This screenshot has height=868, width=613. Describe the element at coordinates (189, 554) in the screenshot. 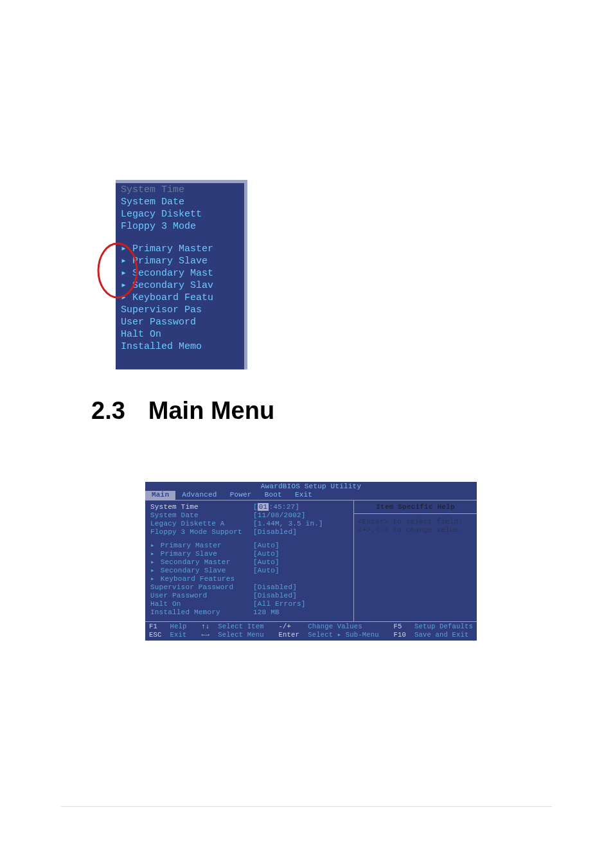

I see `primary-slave-text: Primary Slave` at that location.